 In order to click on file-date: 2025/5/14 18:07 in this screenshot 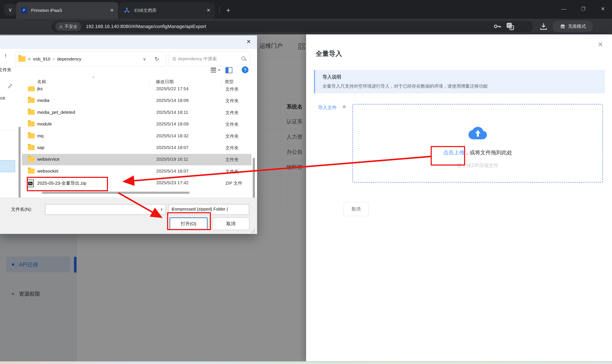, I will do `click(172, 148)`.